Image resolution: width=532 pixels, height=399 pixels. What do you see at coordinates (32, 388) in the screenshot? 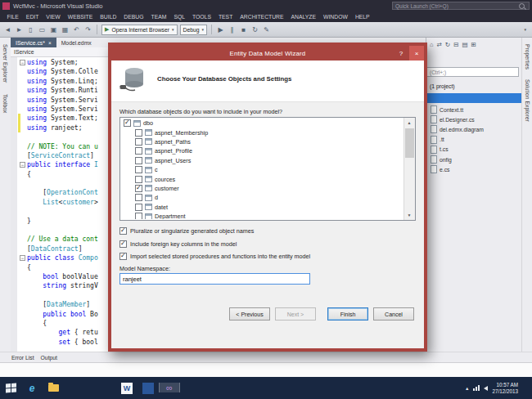
I see `internet-explorer-button: e` at bounding box center [32, 388].